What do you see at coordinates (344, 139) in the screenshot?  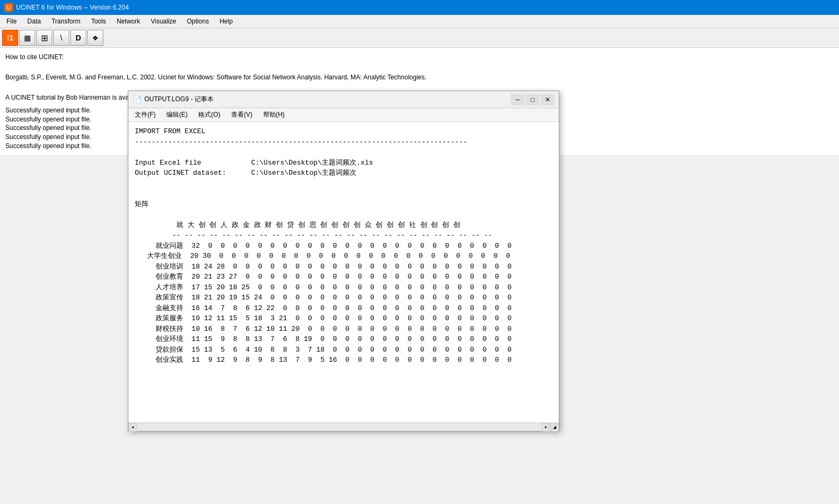 I see `notepad-content: IMPORT FROM EXCEL ----------------------…` at bounding box center [344, 139].